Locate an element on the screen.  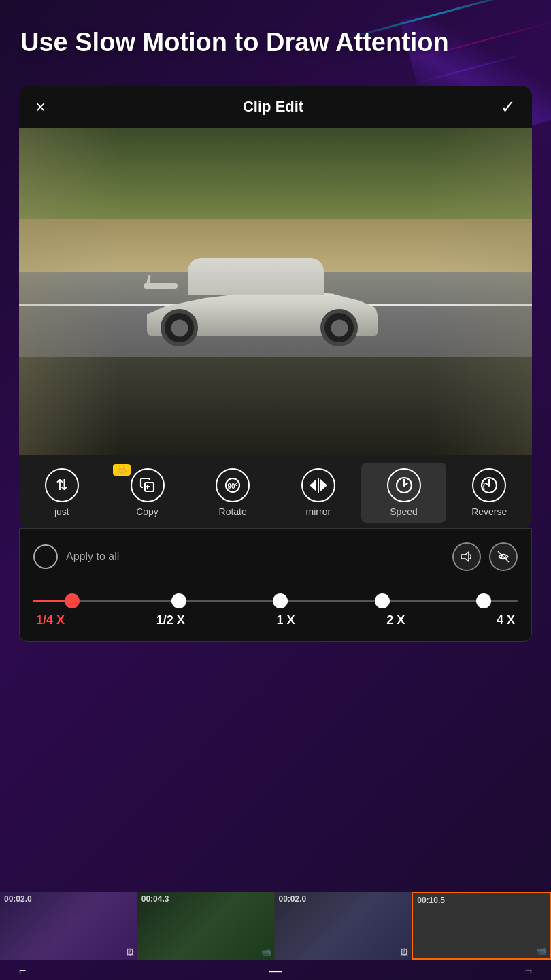
adjust-label: just is located at coordinates (62, 512).